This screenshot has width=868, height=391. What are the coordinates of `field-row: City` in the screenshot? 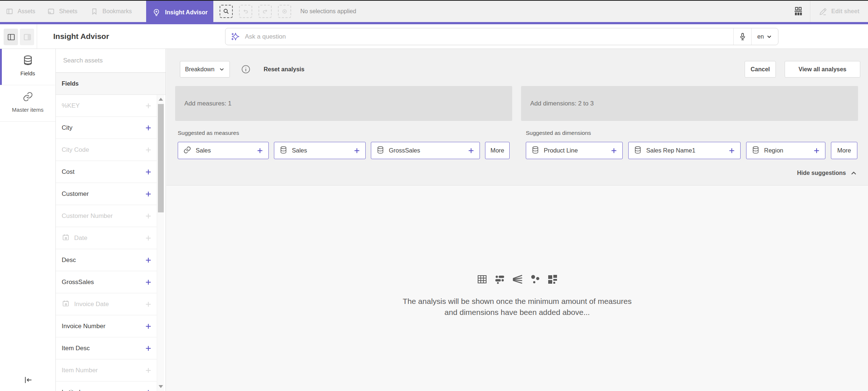 It's located at (106, 128).